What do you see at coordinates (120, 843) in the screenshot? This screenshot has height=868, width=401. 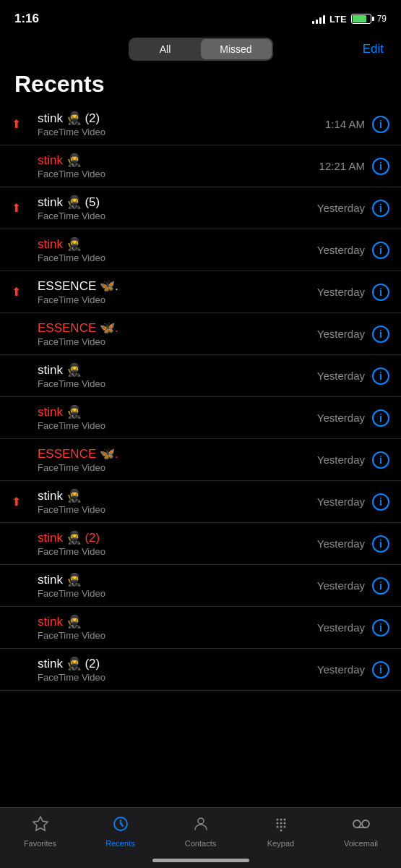 I see `recents-tab-label: Recents` at bounding box center [120, 843].